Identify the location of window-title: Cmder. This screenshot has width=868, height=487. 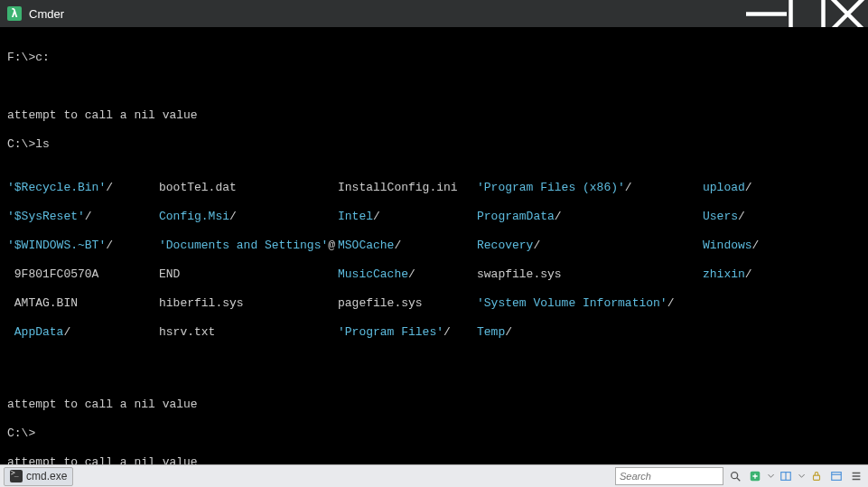
(387, 14).